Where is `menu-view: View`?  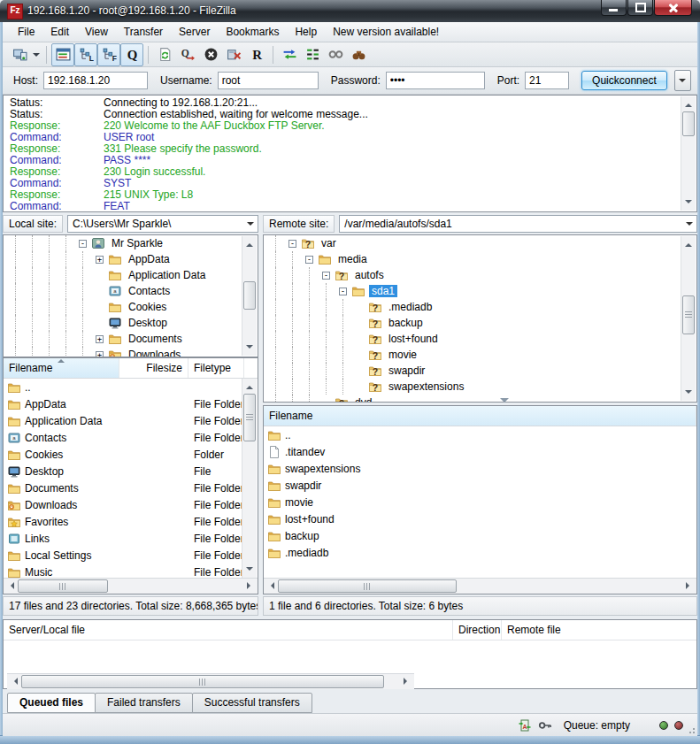 menu-view: View is located at coordinates (96, 32).